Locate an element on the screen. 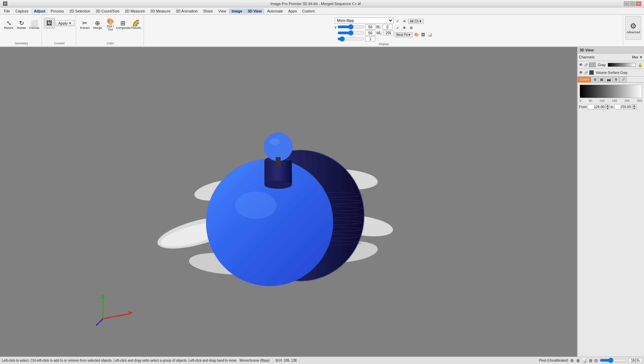 The height and width of the screenshot is (364, 644). panel-title: 3D View is located at coordinates (611, 50).